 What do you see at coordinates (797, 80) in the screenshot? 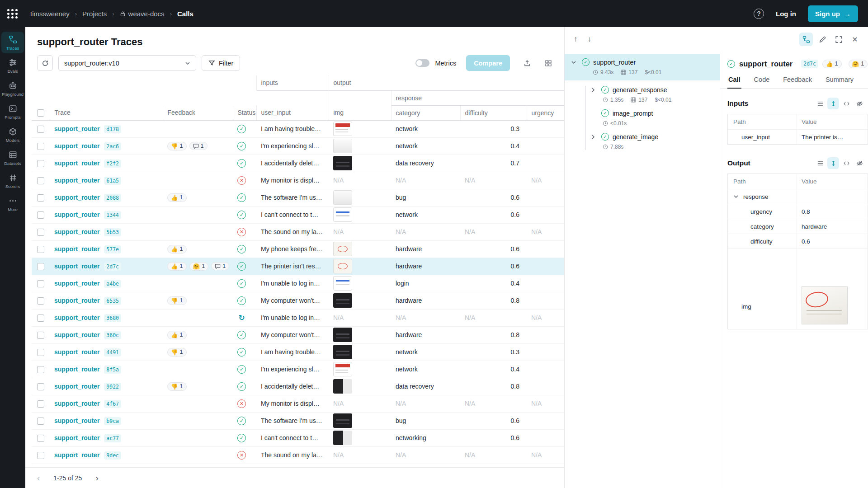
I see `tab-feedback: Feedback` at bounding box center [797, 80].